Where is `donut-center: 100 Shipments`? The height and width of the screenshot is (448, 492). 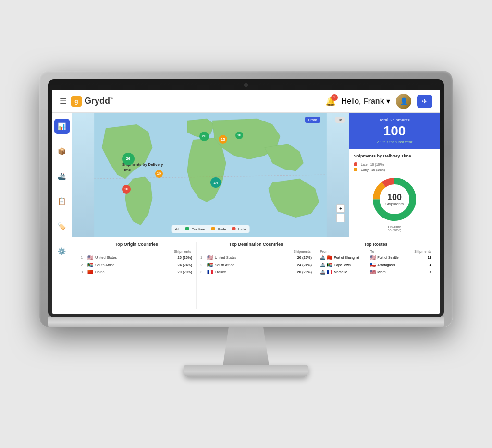
donut-center: 100 Shipments is located at coordinates (394, 200).